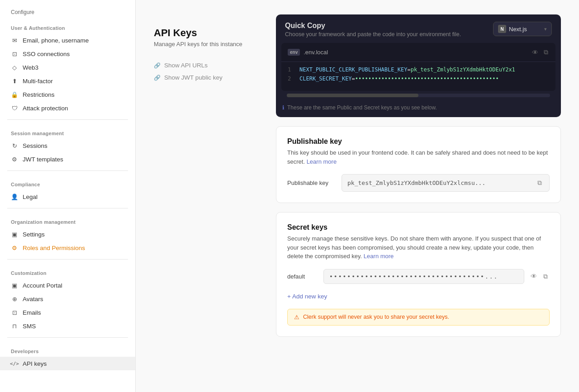 This screenshot has width=579, height=392. I want to click on secret-keys-desc: Securely manage these sensitive keys. Do…, so click(418, 248).